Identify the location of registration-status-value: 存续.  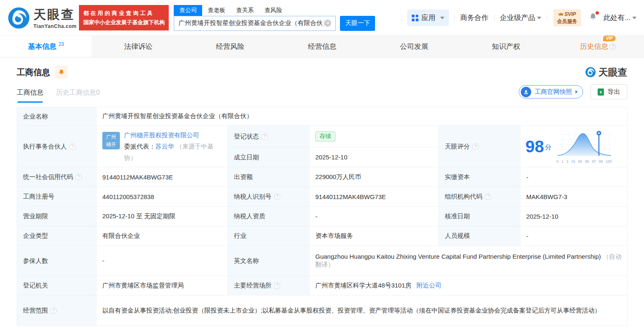
(374, 136).